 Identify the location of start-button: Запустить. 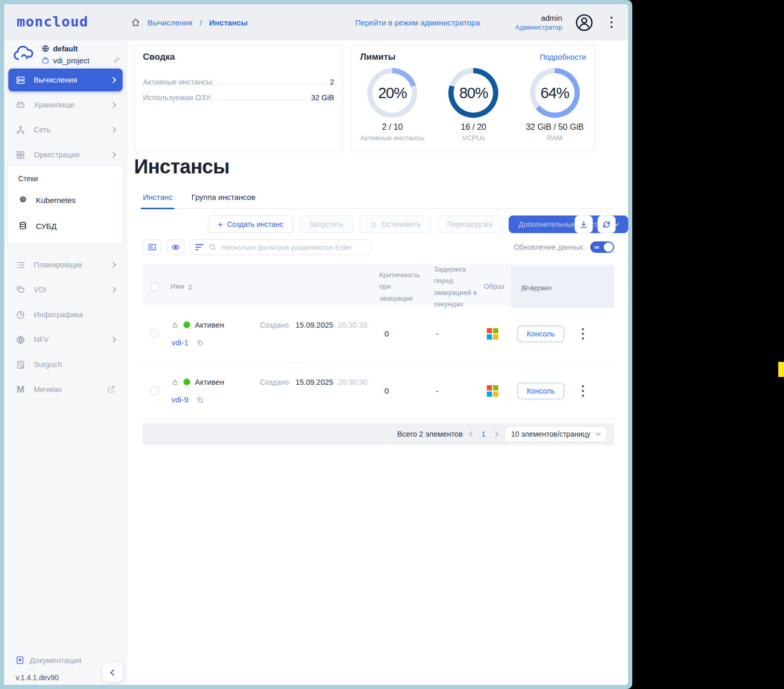
(326, 224).